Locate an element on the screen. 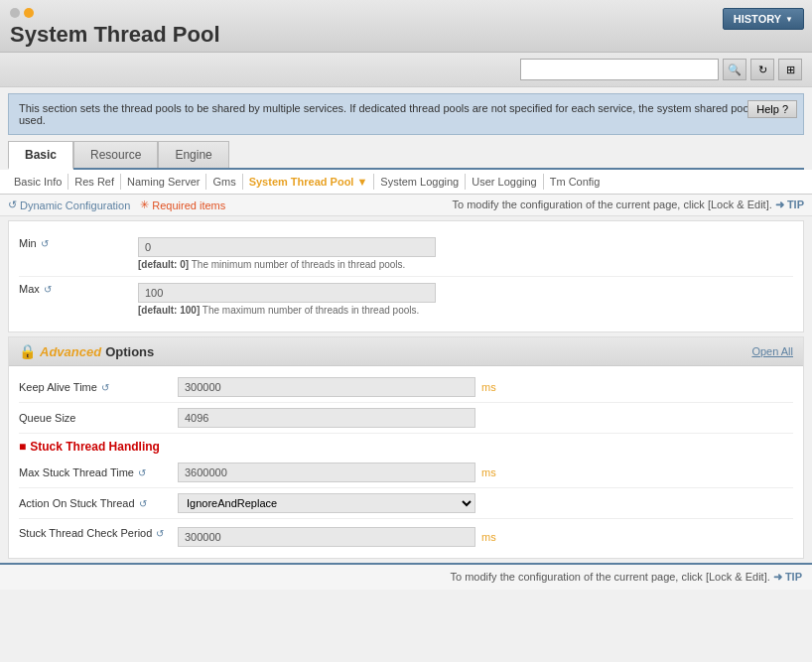 The height and width of the screenshot is (662, 812). nav-links: Basic Info Res Ref Naming Server Gms Sys… is located at coordinates (406, 183).